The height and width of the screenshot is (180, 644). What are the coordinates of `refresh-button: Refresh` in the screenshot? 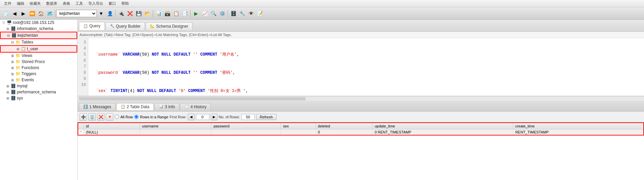 It's located at (266, 117).